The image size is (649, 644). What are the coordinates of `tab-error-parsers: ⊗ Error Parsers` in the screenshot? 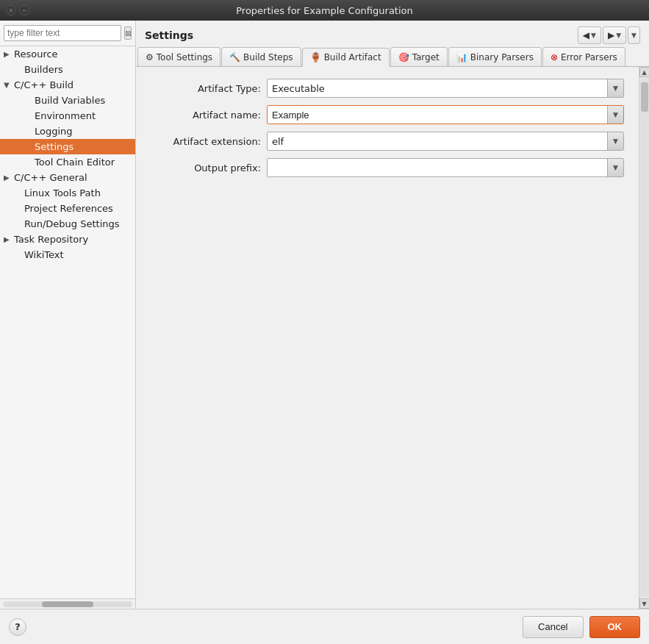 It's located at (584, 57).